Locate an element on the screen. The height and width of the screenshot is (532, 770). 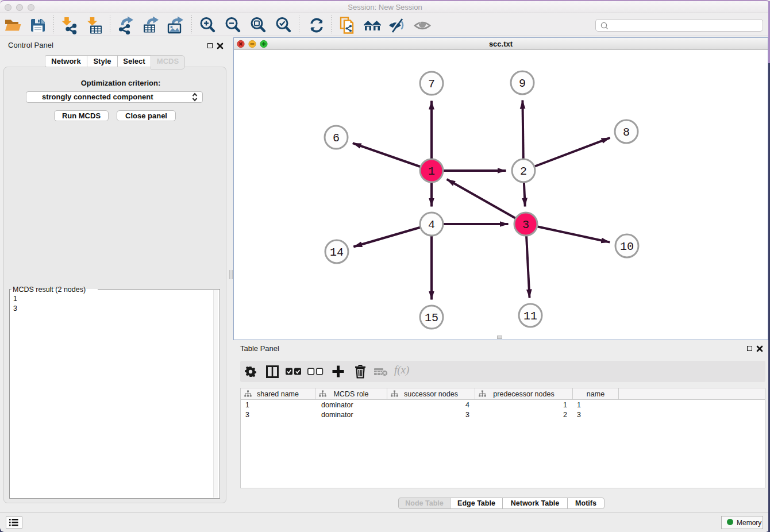
svg-text: 10 is located at coordinates (627, 247).